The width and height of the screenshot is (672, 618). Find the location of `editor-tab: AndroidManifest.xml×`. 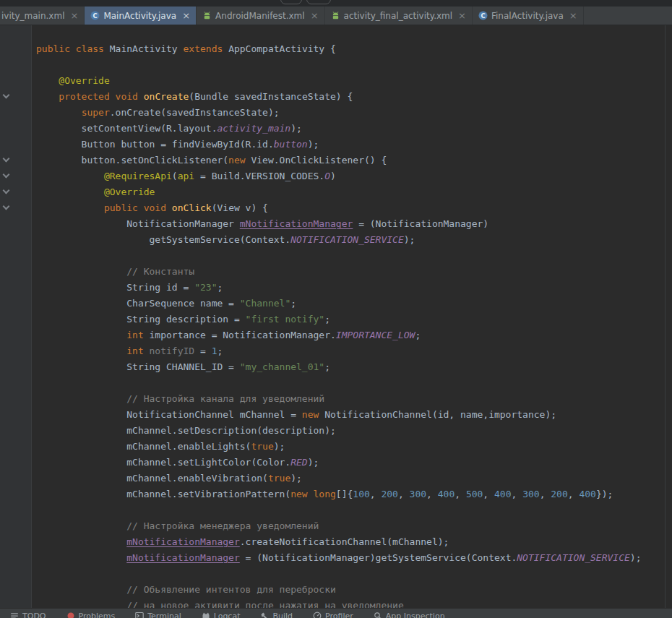

editor-tab: AndroidManifest.xml× is located at coordinates (260, 16).